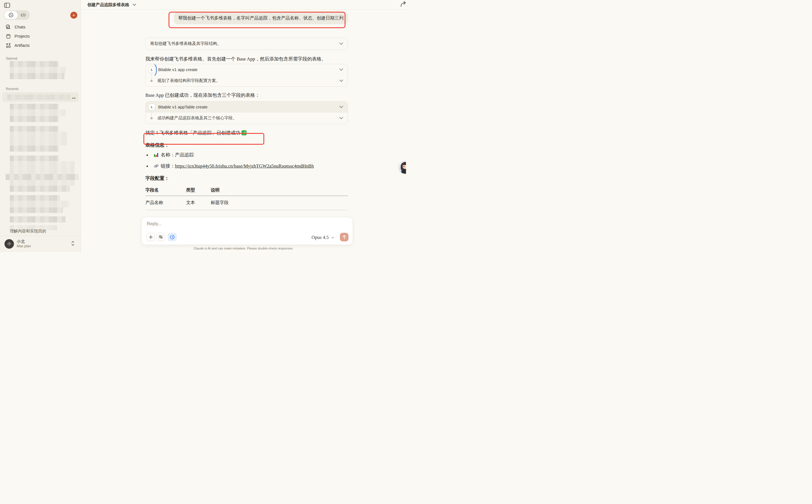  What do you see at coordinates (11, 15) in the screenshot?
I see `chat-mode-segment` at bounding box center [11, 15].